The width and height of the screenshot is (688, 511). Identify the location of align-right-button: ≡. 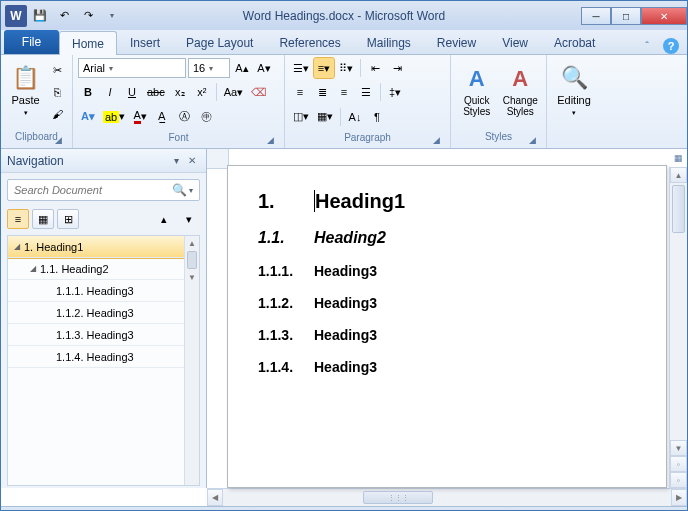
(344, 92).